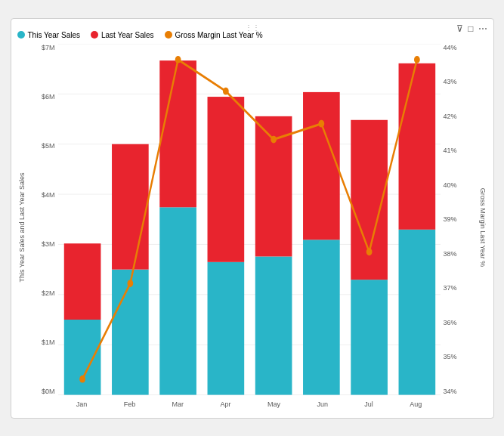 Image resolution: width=504 pixels, height=436 pixels. What do you see at coordinates (128, 35) in the screenshot?
I see `legend-label: Last Year Sales` at bounding box center [128, 35].